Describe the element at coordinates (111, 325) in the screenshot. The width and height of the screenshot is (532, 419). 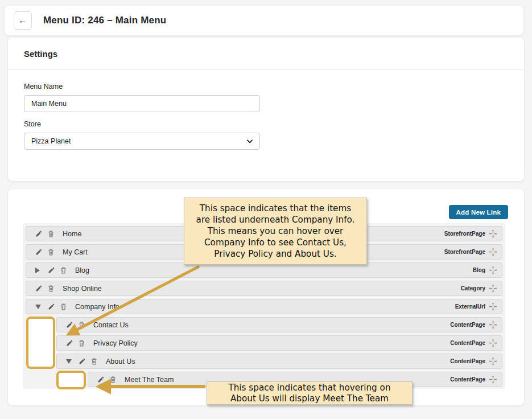
I see `menu-item-label: Contact Us` at that location.